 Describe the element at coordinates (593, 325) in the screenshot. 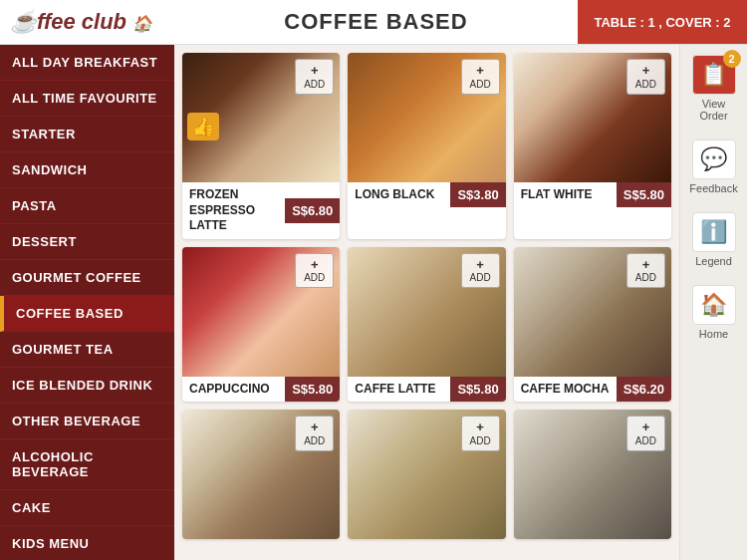

I see `menu-item-caffe-mocha: +ADDCAFFE MOCHAS$6.20` at that location.